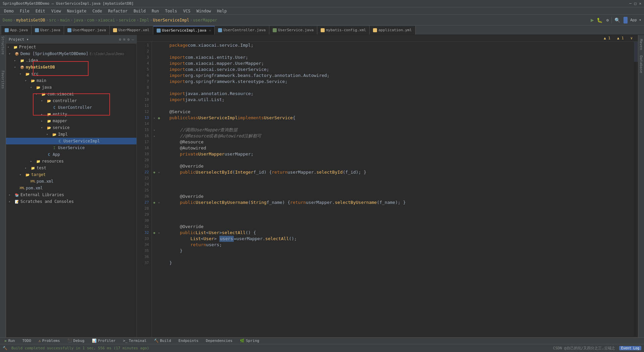 The height and width of the screenshot is (352, 644). What do you see at coordinates (127, 20) in the screenshot?
I see `breadcrumb-service: service` at bounding box center [127, 20].